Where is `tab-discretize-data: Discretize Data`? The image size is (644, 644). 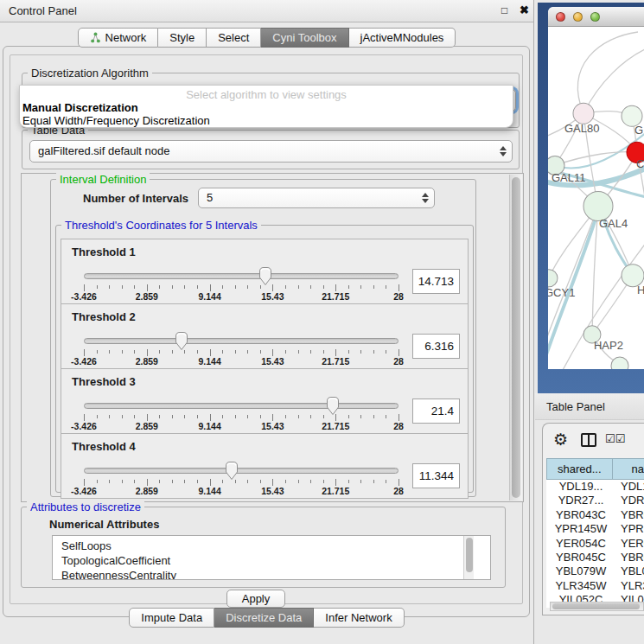
tab-discretize-data: Discretize Data is located at coordinates (265, 617).